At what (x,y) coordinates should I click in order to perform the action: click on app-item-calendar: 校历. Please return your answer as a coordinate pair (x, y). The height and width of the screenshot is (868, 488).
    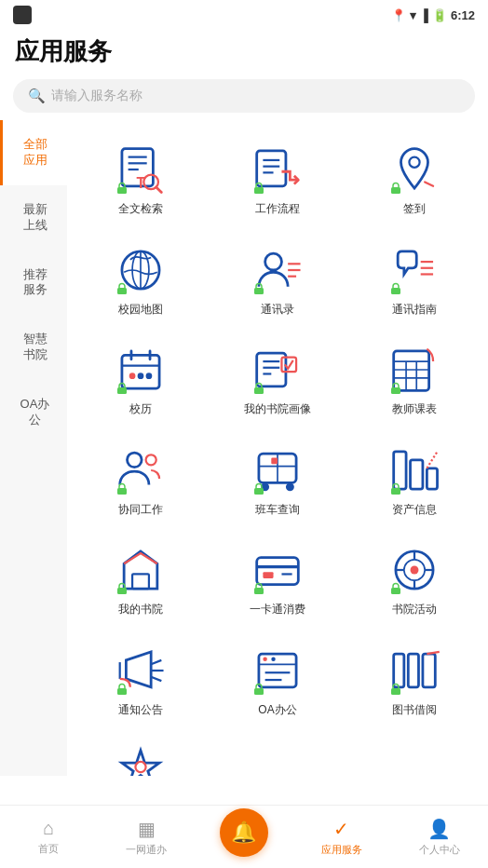
    Looking at the image, I should click on (142, 378).